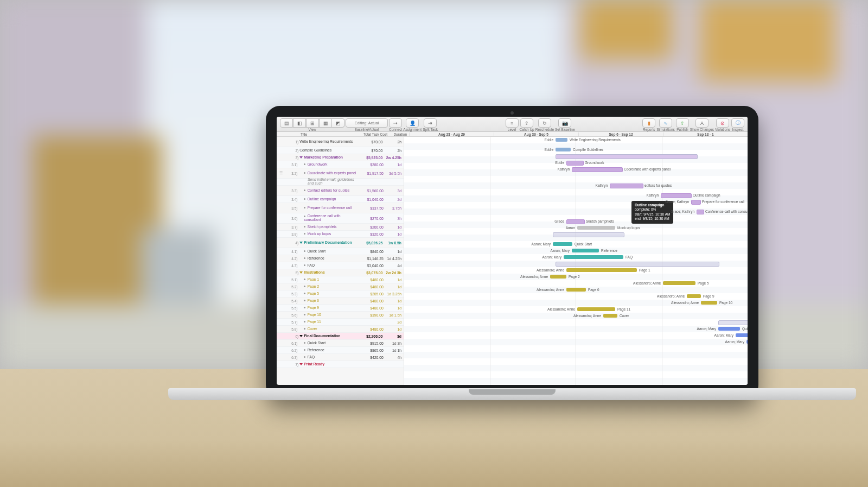  What do you see at coordinates (534, 277) in the screenshot?
I see `resource-label: Alessandro; Anne` at bounding box center [534, 277].